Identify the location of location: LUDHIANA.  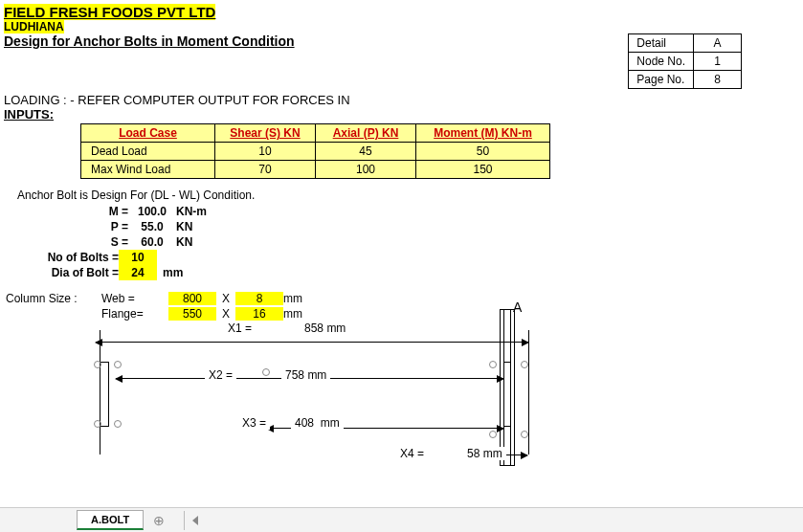
(402, 27).